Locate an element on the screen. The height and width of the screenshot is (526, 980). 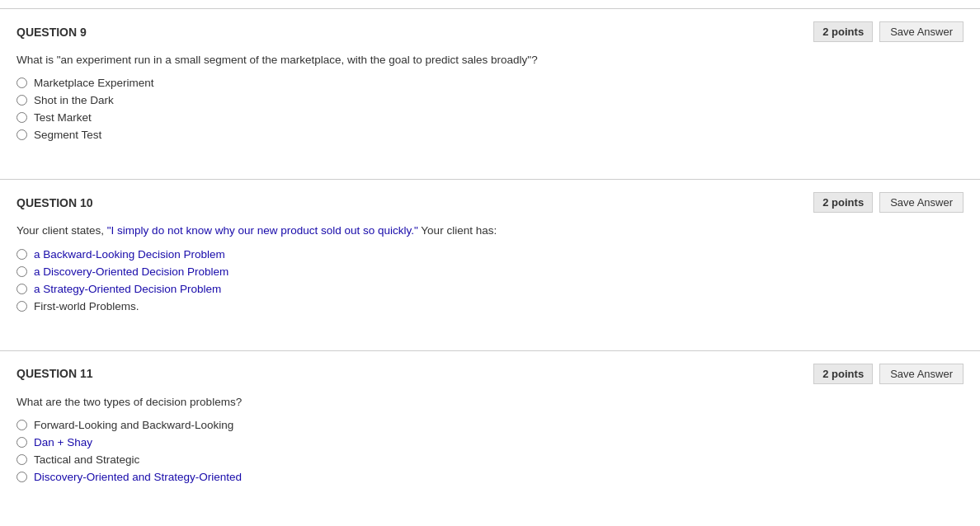
q11-option-4-radio is located at coordinates (21, 477).